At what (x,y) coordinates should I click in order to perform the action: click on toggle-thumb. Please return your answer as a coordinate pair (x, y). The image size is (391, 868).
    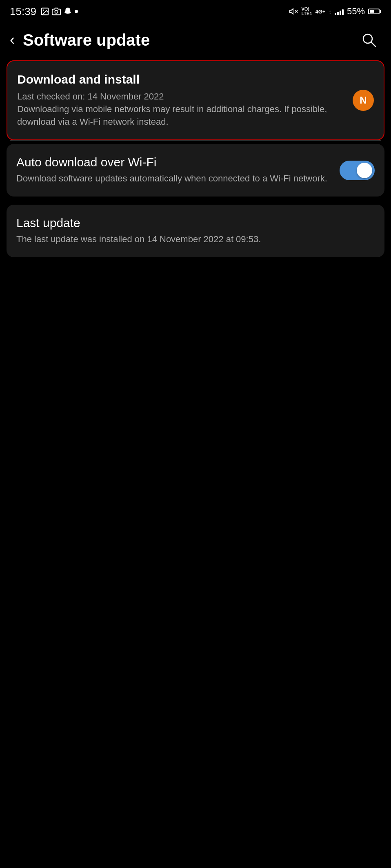
    Looking at the image, I should click on (364, 170).